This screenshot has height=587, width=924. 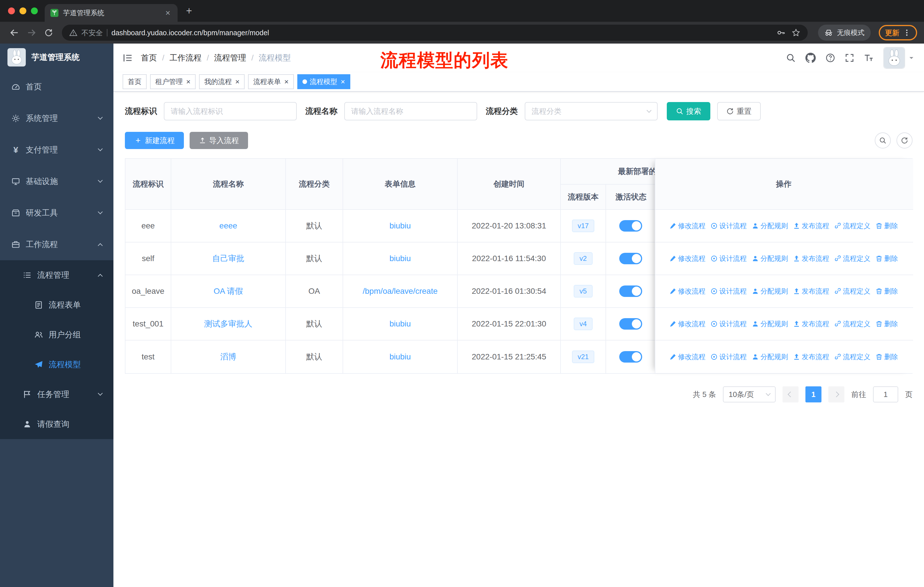 I want to click on address-bar: 不安全 dashboard.yudao.iocoder.cn/bpm/manag…, so click(x=435, y=33).